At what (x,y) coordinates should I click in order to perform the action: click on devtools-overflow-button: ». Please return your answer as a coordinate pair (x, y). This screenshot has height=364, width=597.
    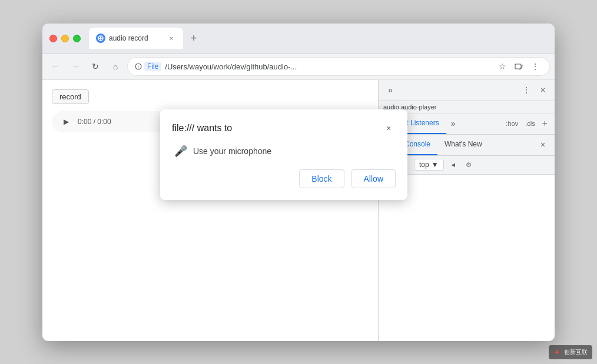
    Looking at the image, I should click on (390, 90).